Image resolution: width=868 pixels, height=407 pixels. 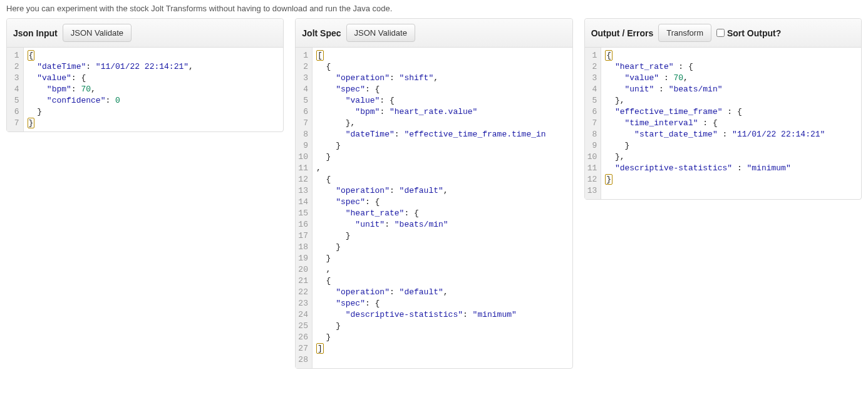 I want to click on intro-text: Here you can experiment with the stock J…, so click(x=434, y=9).